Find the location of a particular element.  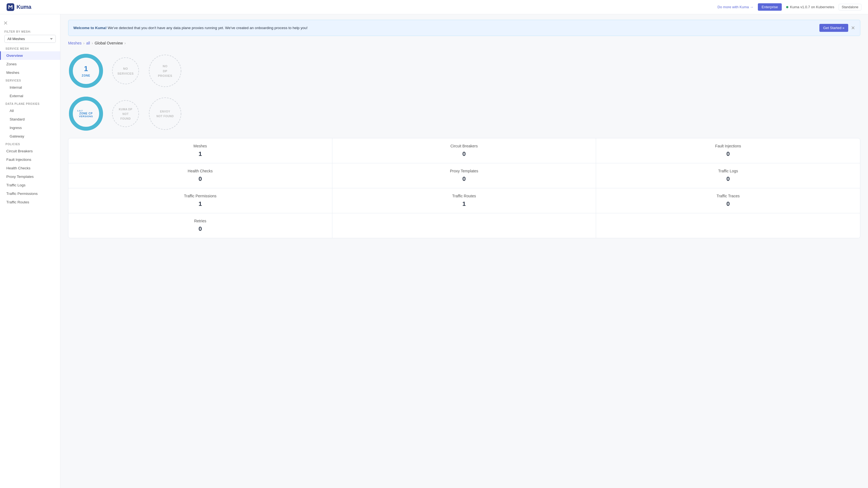

sidebar-item-standard: Standard is located at coordinates (30, 119).